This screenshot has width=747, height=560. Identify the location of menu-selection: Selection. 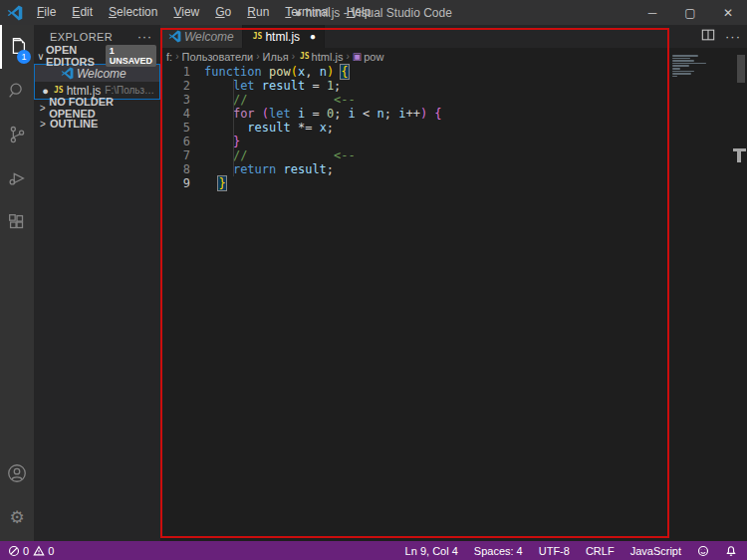
(133, 12).